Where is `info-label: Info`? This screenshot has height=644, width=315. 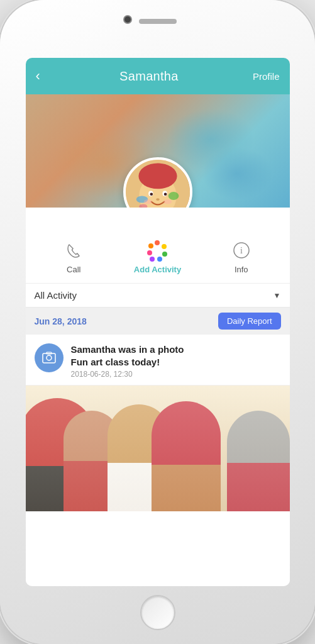 info-label: Info is located at coordinates (241, 269).